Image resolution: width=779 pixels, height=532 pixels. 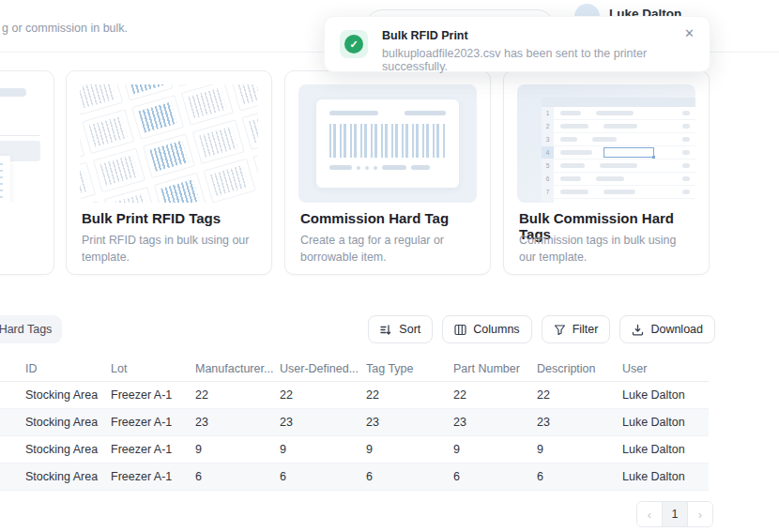 I want to click on sheet-rows: 123456789, so click(x=619, y=155).